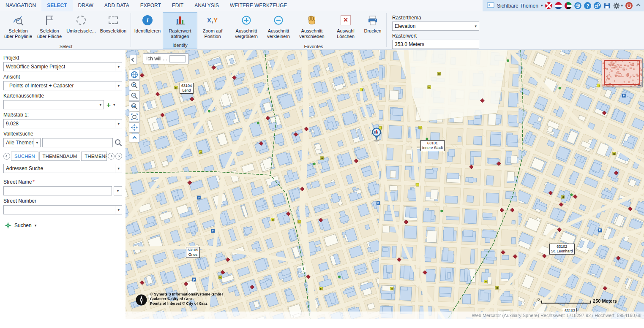 This screenshot has height=328, width=644. I want to click on bottom-strip, so click(322, 323).